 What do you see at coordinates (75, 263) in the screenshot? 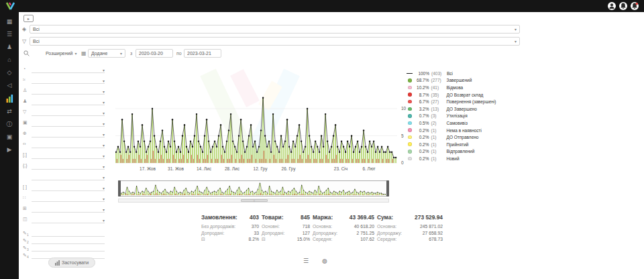
I see `apply-filters-label: Застосувати` at bounding box center [75, 263].